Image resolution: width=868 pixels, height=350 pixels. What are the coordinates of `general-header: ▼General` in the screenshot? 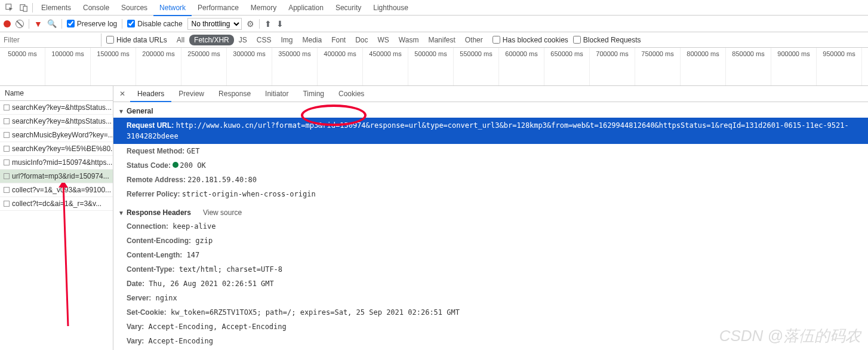 It's located at (491, 111).